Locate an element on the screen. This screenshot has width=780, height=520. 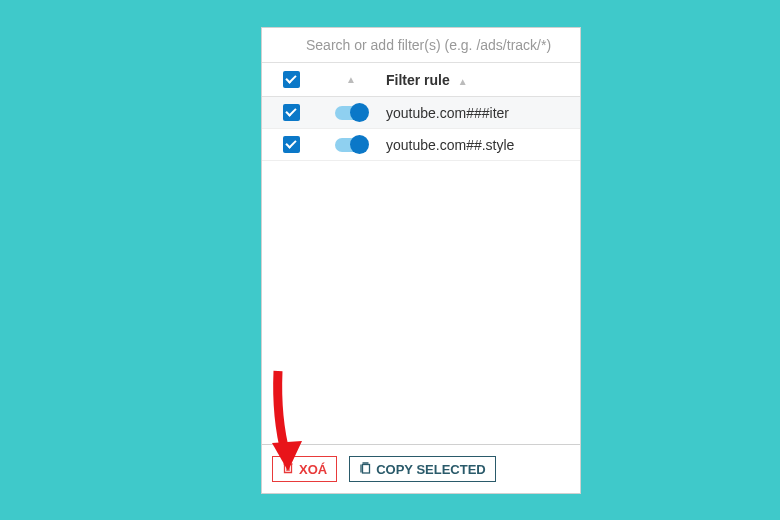
select-all-checkbox is located at coordinates (292, 80).